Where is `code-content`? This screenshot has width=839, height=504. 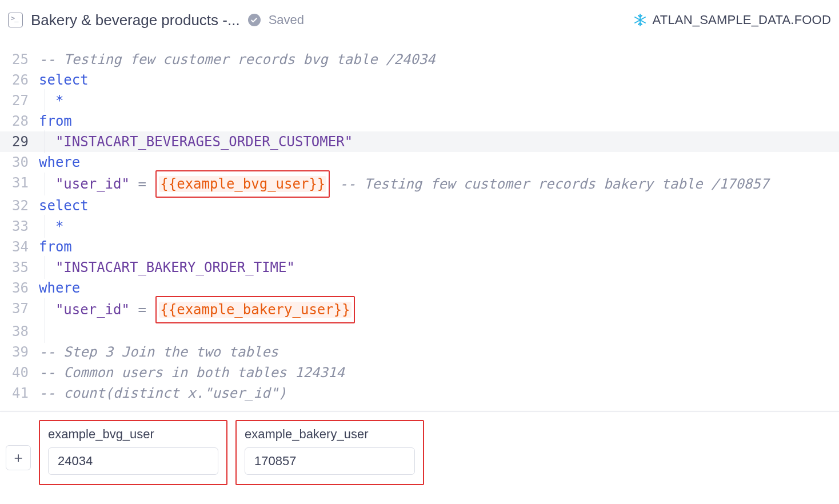
code-content is located at coordinates (439, 331).